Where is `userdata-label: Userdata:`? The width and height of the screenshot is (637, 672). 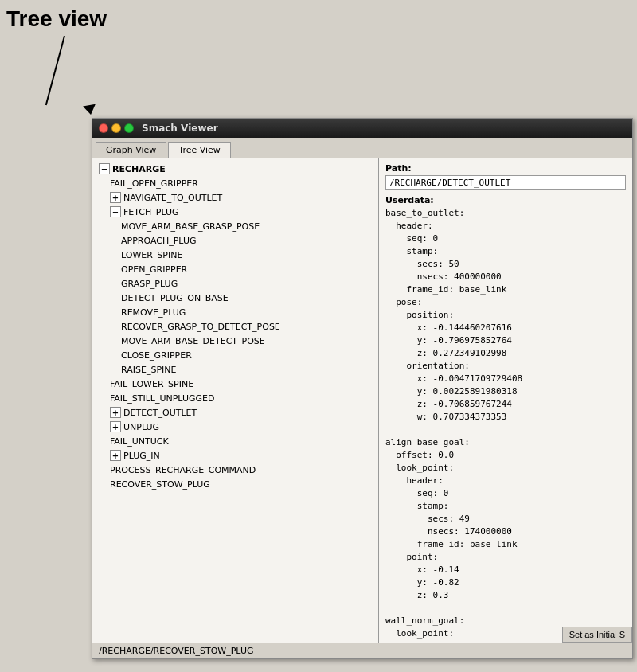 userdata-label: Userdata: is located at coordinates (506, 201).